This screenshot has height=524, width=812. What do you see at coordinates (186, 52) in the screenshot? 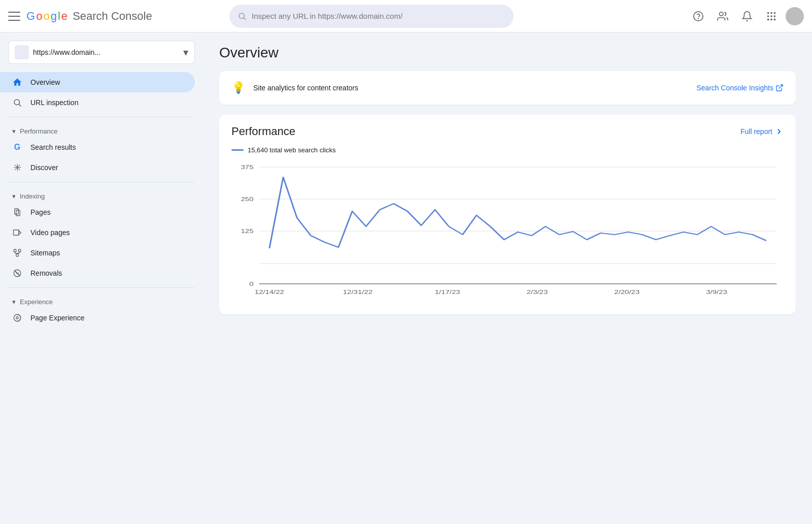
I see `chevron-down-icon: ▾` at bounding box center [186, 52].